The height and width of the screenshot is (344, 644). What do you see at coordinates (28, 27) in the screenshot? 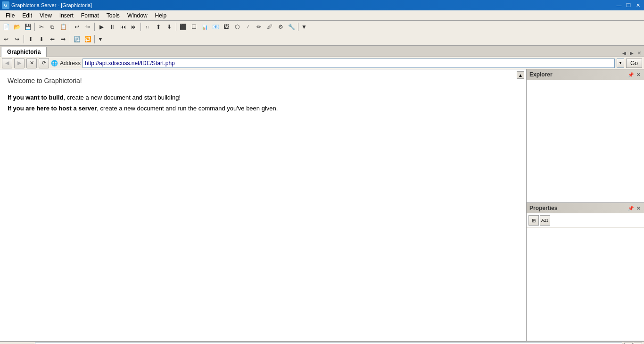
I see `tb-save: 💾` at bounding box center [28, 27].